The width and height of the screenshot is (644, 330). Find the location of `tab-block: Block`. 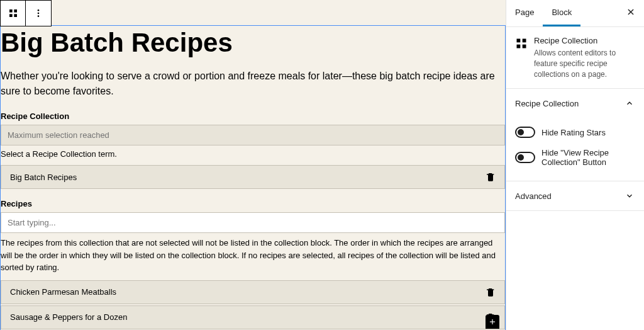

tab-block: Block is located at coordinates (562, 13).